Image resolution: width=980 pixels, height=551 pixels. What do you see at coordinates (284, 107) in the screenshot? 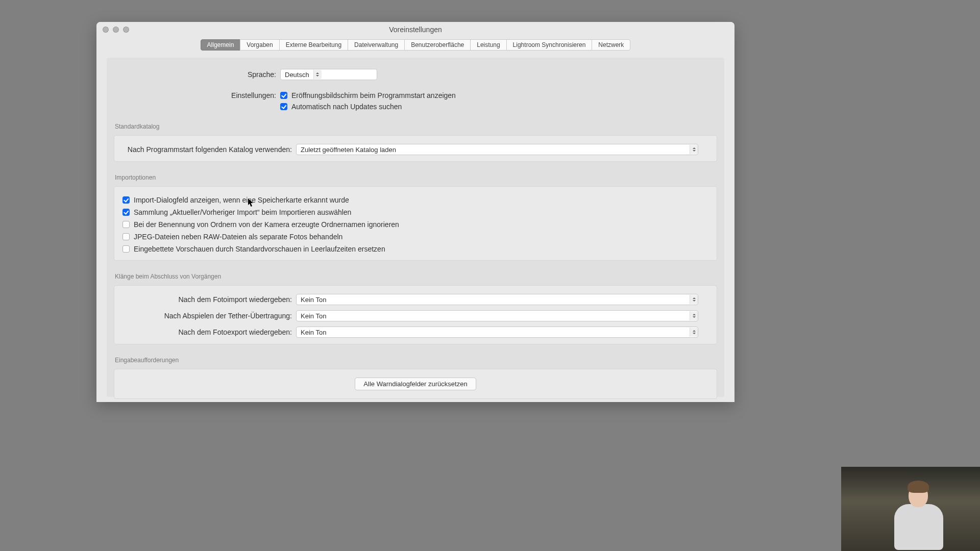
I see `auto-update-checkbox` at bounding box center [284, 107].